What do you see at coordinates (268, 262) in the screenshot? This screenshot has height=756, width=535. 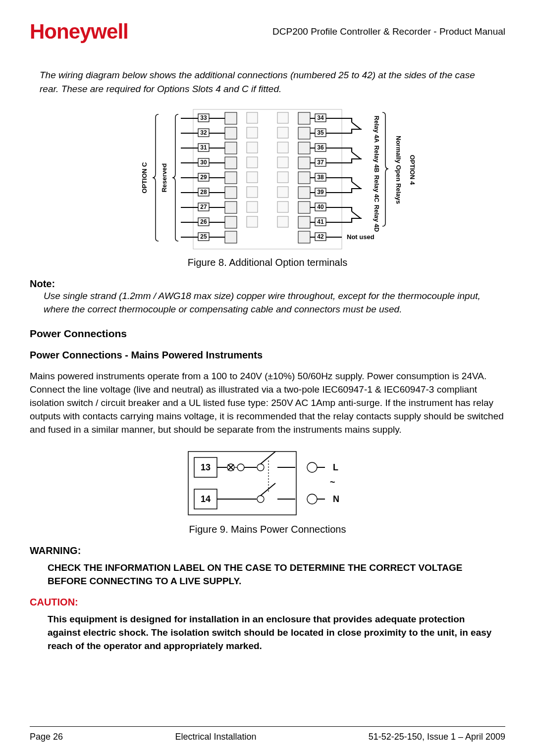 I see `figure-8-caption: Figure 8. Additional Option terminals` at bounding box center [268, 262].